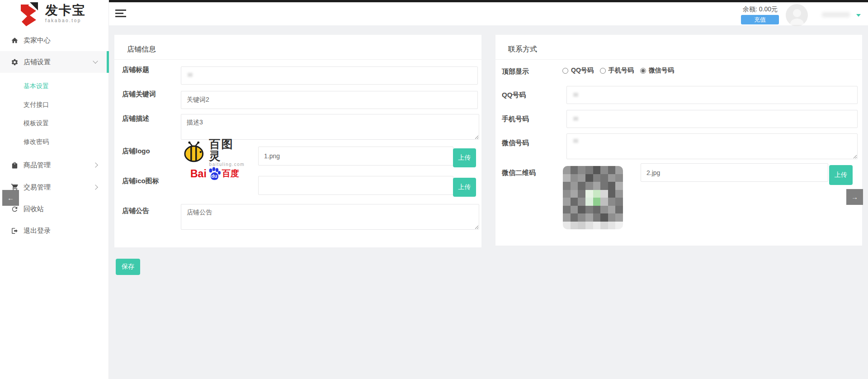 Image resolution: width=868 pixels, height=379 pixels. I want to click on wechat-qr-image, so click(593, 198).